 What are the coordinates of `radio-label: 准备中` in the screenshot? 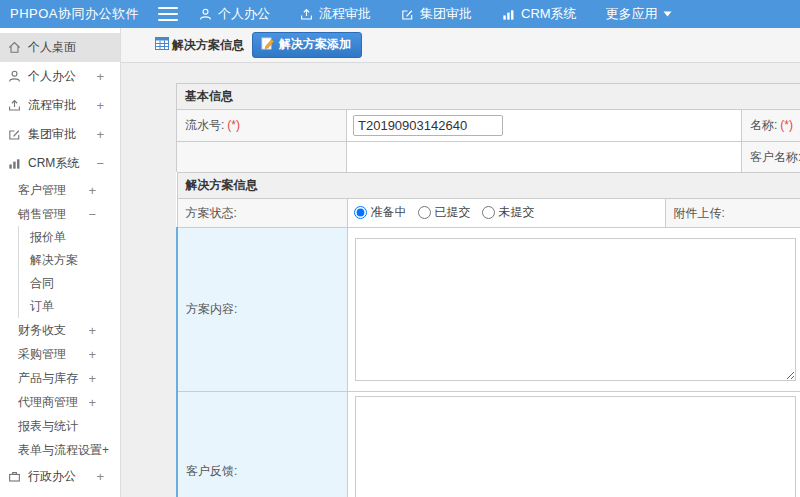 It's located at (389, 212).